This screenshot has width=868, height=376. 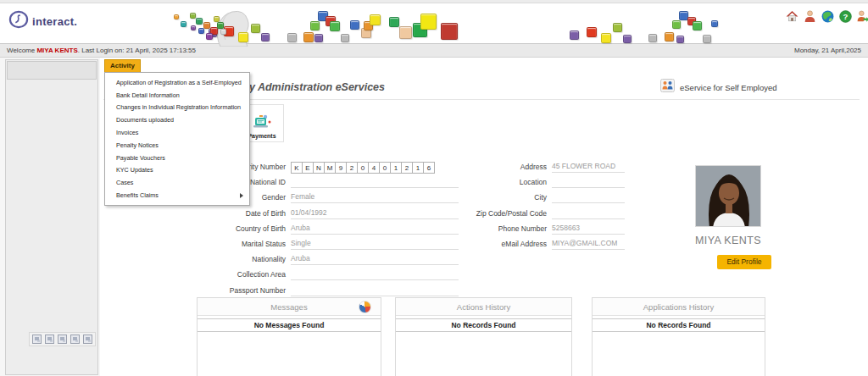 What do you see at coordinates (137, 146) in the screenshot?
I see `menu-item-label: Penalty Notices` at bounding box center [137, 146].